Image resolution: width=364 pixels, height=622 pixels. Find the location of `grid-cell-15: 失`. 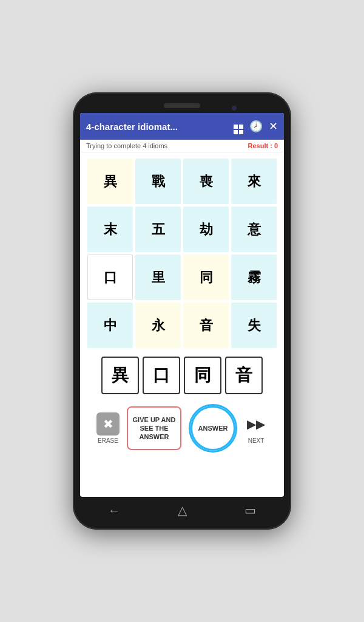

grid-cell-15: 失 is located at coordinates (254, 326).